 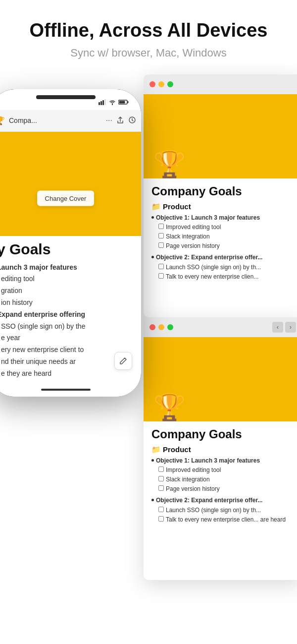 What do you see at coordinates (223, 480) in the screenshot?
I see `item-3-2: Slack integration` at bounding box center [223, 480].